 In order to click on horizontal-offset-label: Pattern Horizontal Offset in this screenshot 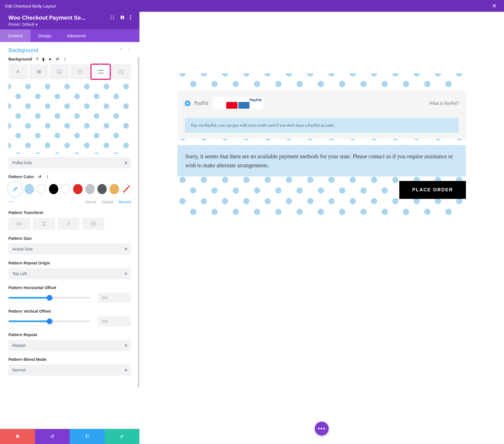, I will do `click(32, 288)`.